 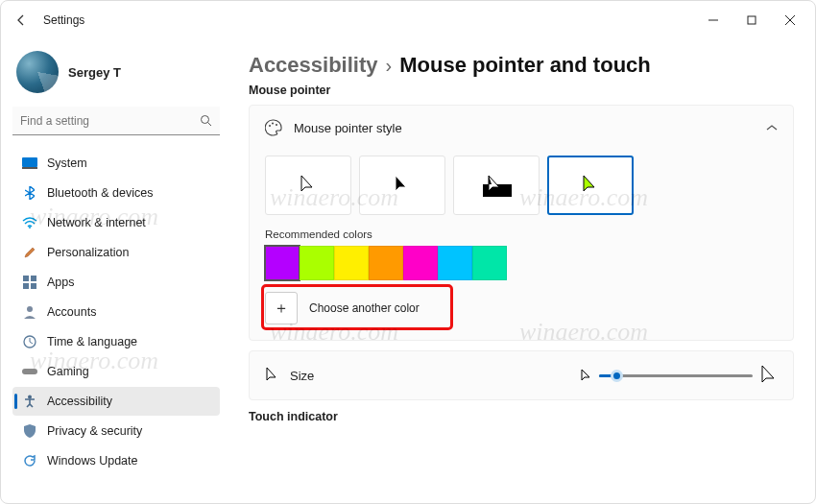 I want to click on choose-another-row: ＋ Choose another color, so click(x=521, y=308).